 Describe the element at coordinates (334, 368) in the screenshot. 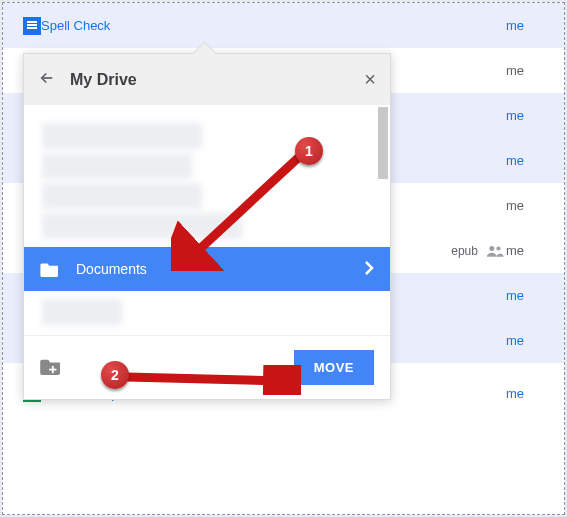

I see `move-button: MOVE` at that location.